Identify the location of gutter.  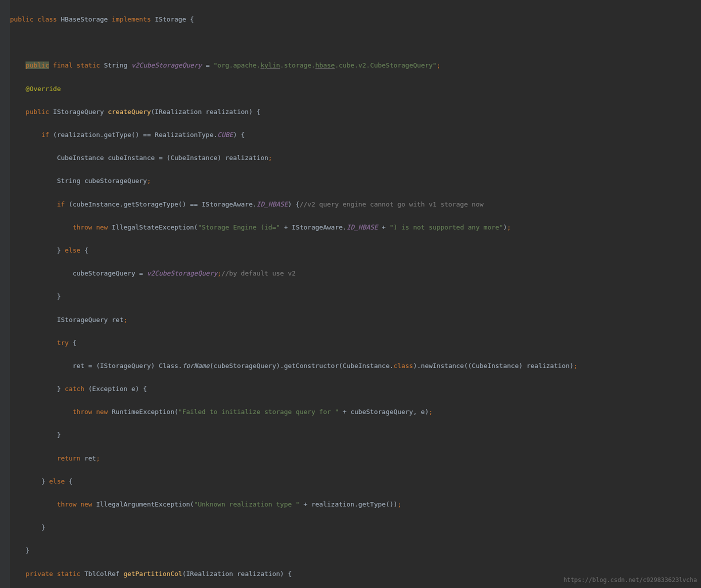
(5, 294).